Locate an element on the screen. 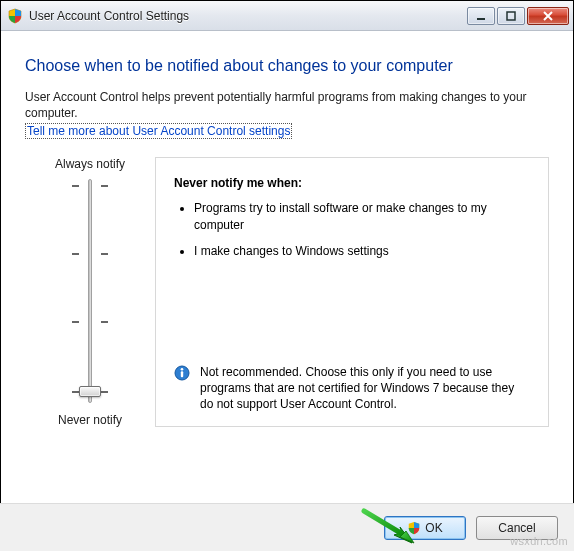  recommendation-row: Not recommended. Choose this only if you… is located at coordinates (352, 388).